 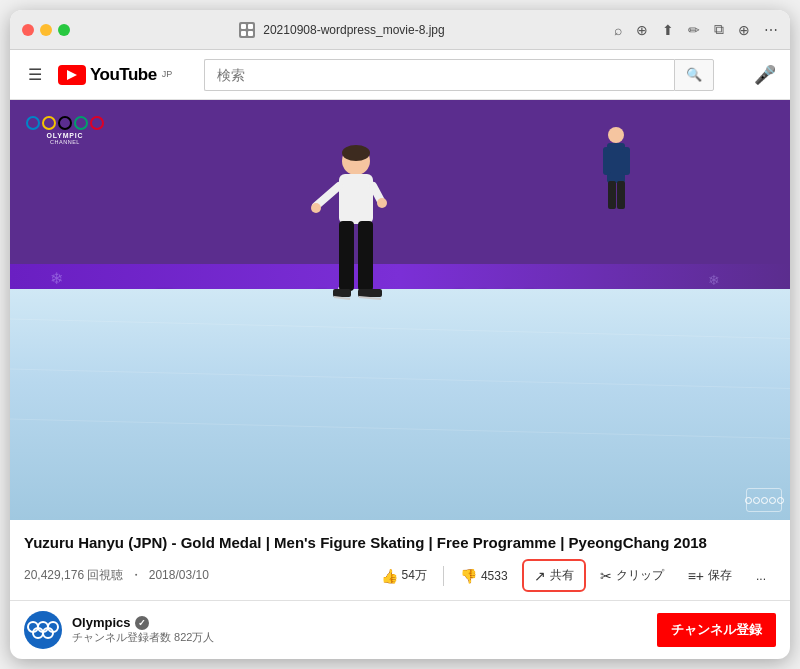 What do you see at coordinates (414, 576) in the screenshot?
I see `like-count: 54万` at bounding box center [414, 576].